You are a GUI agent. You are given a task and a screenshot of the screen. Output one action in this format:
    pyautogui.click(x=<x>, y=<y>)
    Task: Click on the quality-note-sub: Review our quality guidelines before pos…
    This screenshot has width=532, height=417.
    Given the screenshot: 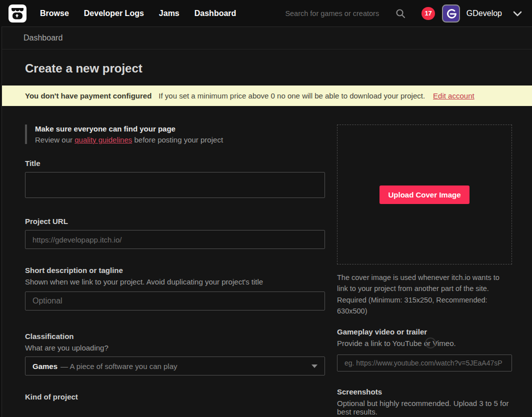 What is the action you would take?
    pyautogui.click(x=180, y=140)
    